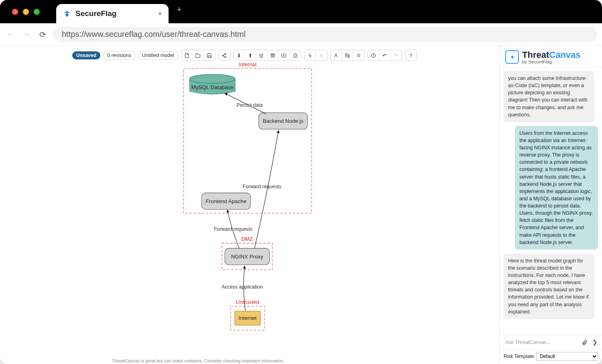 Image resolution: width=602 pixels, height=364 pixels. I want to click on export-doc-button, so click(295, 55).